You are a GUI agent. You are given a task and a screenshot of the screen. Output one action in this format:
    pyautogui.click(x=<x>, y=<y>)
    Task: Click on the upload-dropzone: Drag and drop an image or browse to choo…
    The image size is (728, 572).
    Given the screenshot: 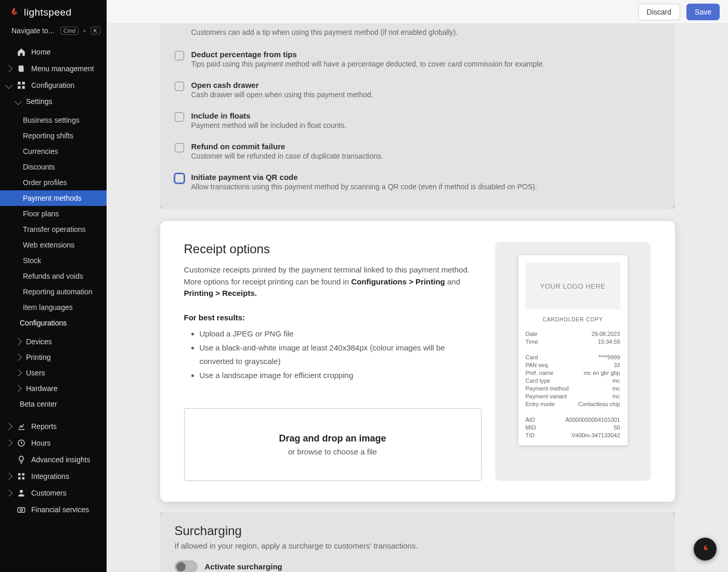 What is the action you would take?
    pyautogui.click(x=333, y=445)
    